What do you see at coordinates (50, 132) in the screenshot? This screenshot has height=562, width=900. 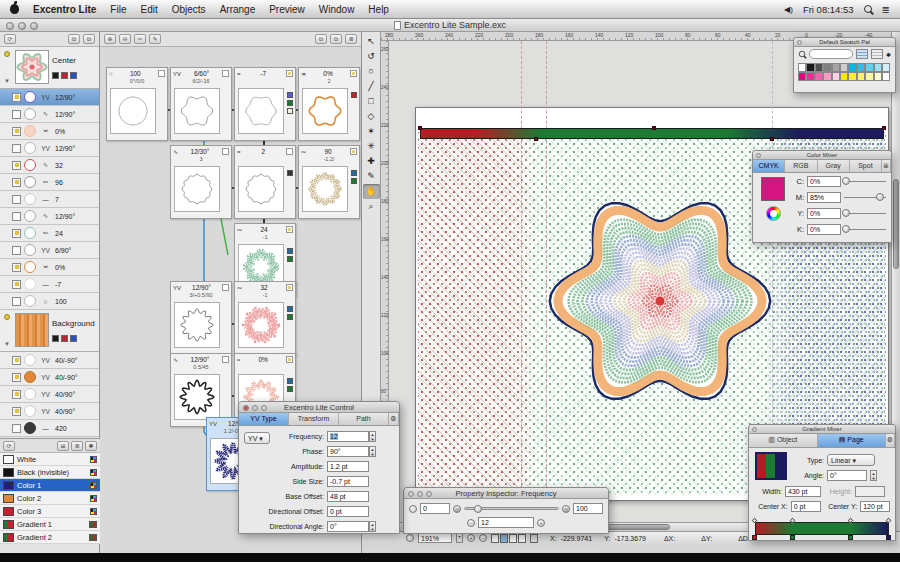 I see `layer-row: ≍0%` at bounding box center [50, 132].